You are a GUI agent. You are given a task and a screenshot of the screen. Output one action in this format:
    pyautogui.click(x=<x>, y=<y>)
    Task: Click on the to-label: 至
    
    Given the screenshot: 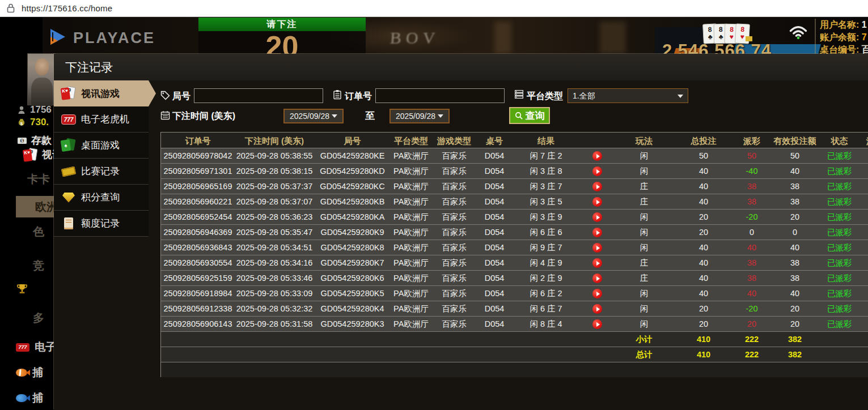 What is the action you would take?
    pyautogui.click(x=370, y=116)
    